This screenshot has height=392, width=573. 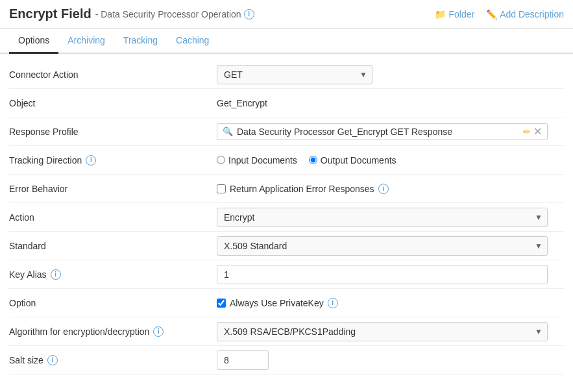 What do you see at coordinates (249, 14) in the screenshot?
I see `header-info-icon: i` at bounding box center [249, 14].